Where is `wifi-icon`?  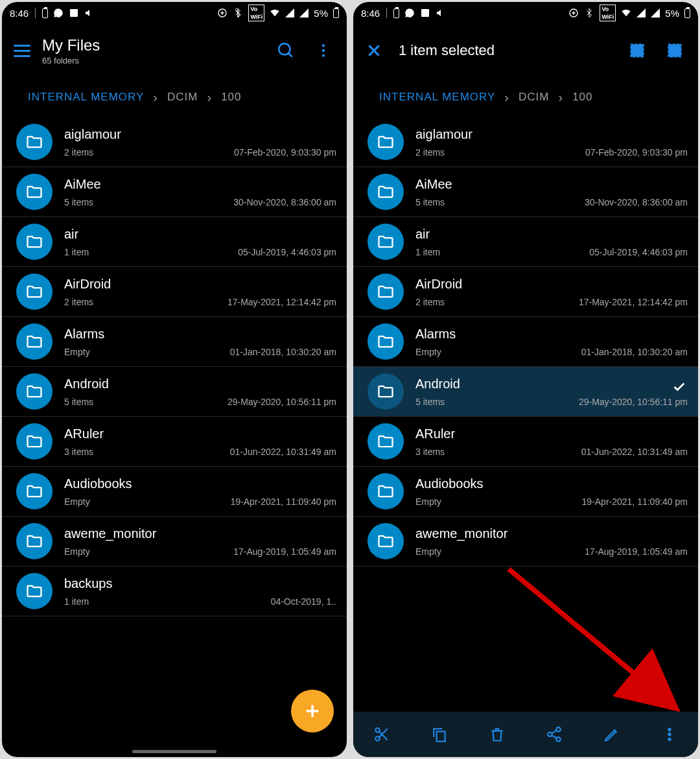 wifi-icon is located at coordinates (626, 13).